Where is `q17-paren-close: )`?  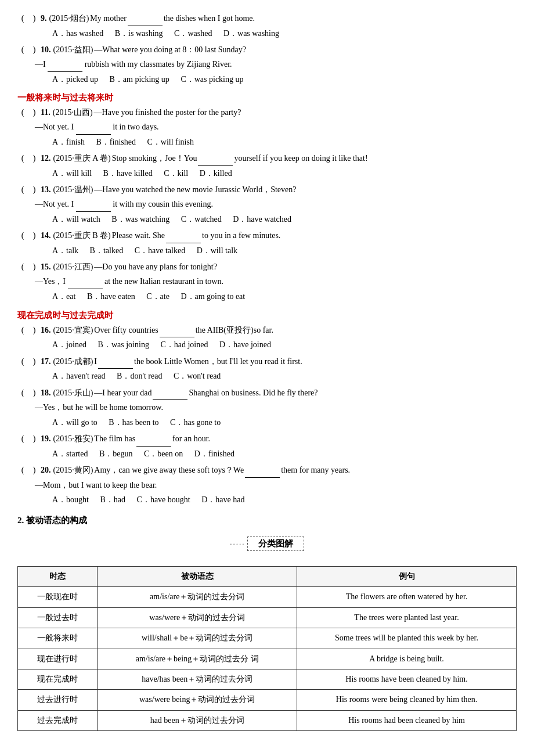
q17-paren-close: ) is located at coordinates (34, 362).